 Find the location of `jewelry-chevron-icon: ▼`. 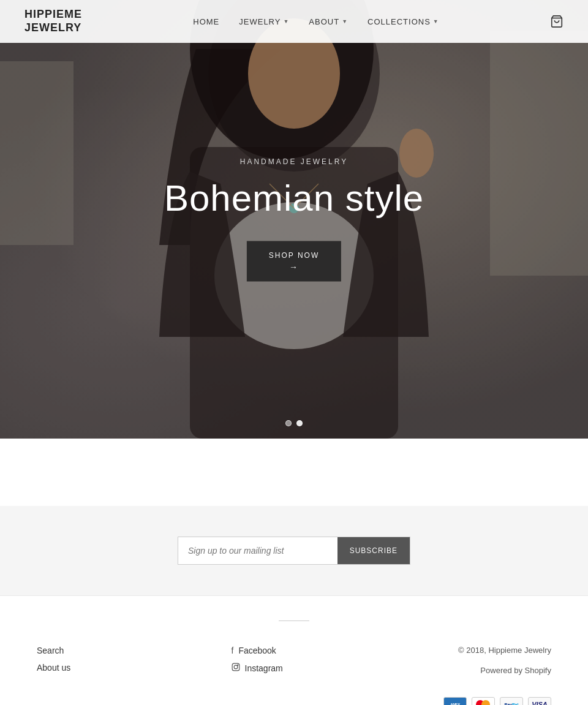

jewelry-chevron-icon: ▼ is located at coordinates (286, 21).